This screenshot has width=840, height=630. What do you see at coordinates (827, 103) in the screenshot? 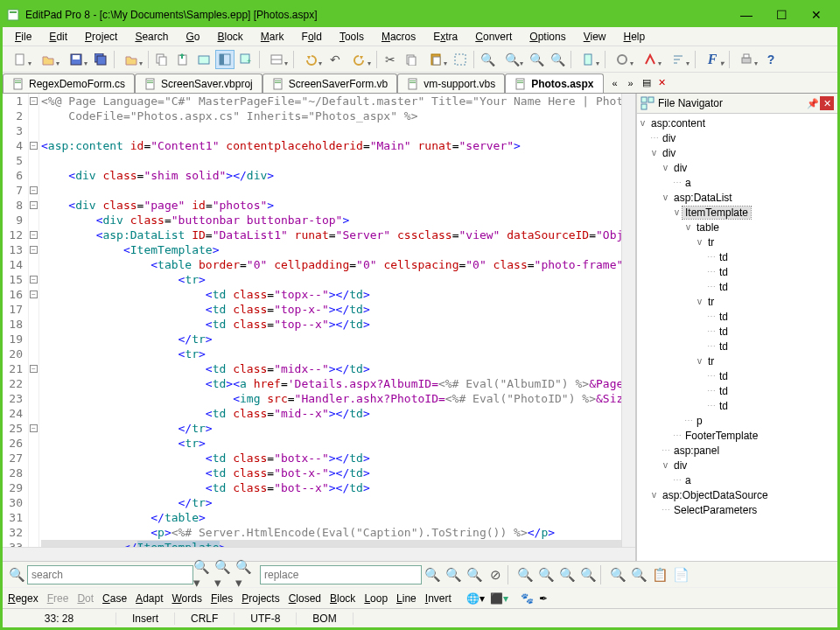
I see `navigator-close-button: ✕` at bounding box center [827, 103].